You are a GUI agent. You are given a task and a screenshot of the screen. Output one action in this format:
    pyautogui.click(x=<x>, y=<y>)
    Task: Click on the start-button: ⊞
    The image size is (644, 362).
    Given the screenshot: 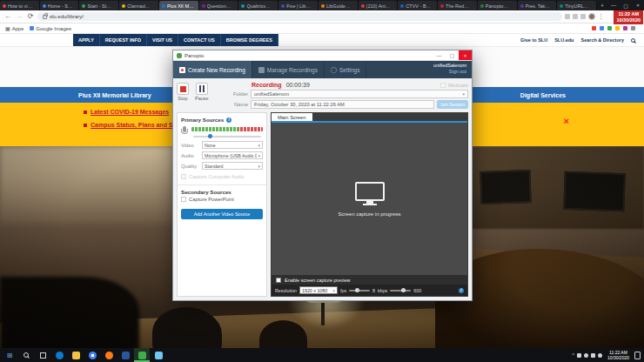 What is the action you would take?
    pyautogui.click(x=10, y=355)
    